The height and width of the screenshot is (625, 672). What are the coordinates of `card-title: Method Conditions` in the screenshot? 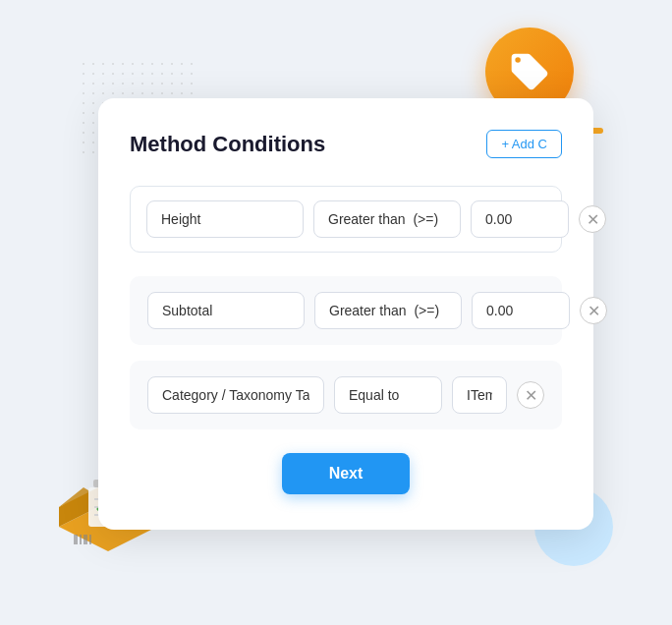 It's located at (228, 144).